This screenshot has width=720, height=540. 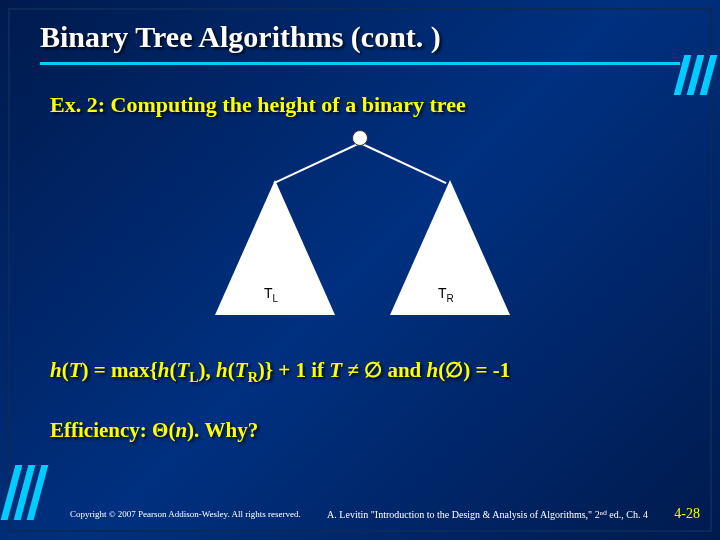 I want to click on page-number: 4-28, so click(x=687, y=514).